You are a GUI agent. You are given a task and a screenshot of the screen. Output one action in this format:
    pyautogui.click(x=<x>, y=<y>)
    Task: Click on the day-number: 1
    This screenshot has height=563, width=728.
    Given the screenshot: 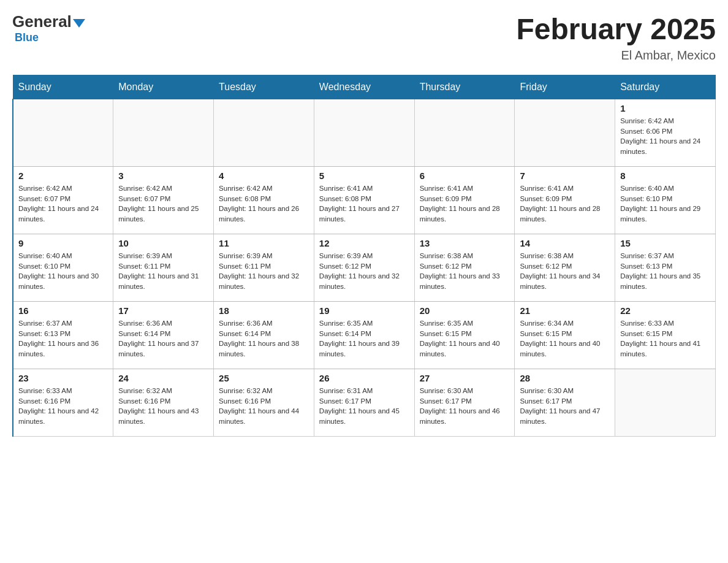 What is the action you would take?
    pyautogui.click(x=665, y=108)
    